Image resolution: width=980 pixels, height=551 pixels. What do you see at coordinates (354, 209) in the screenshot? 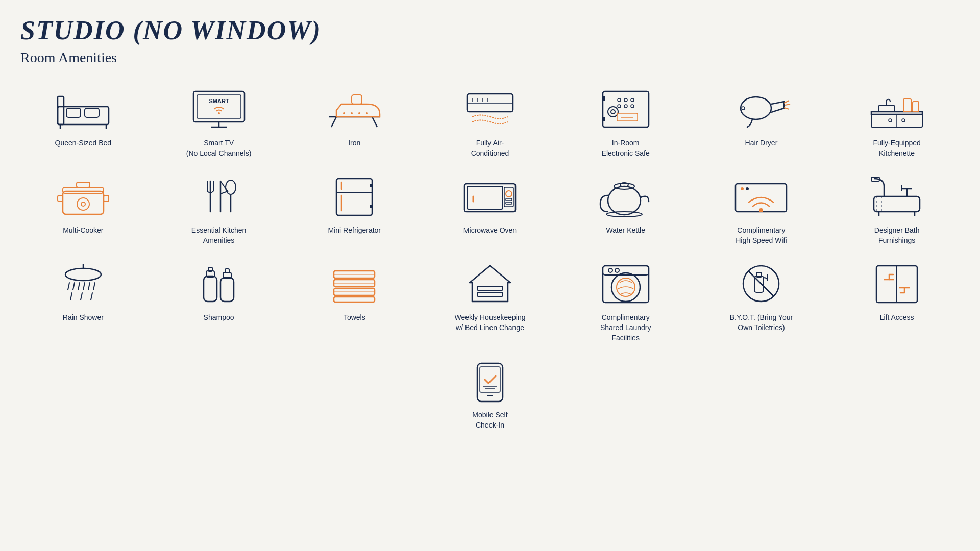
I see `amenity-mini-fridge: Mini Refrigerator` at bounding box center [354, 209].